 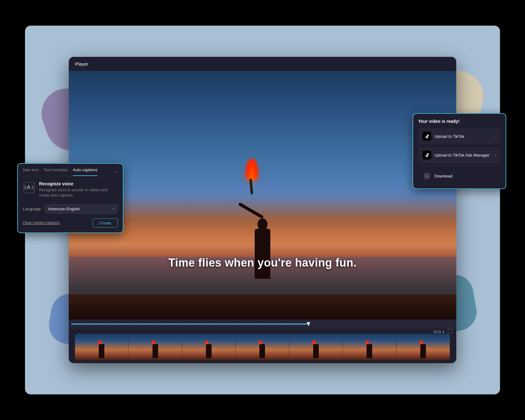 What do you see at coordinates (450, 332) in the screenshot?
I see `fullscreen-button: ⛶` at bounding box center [450, 332].